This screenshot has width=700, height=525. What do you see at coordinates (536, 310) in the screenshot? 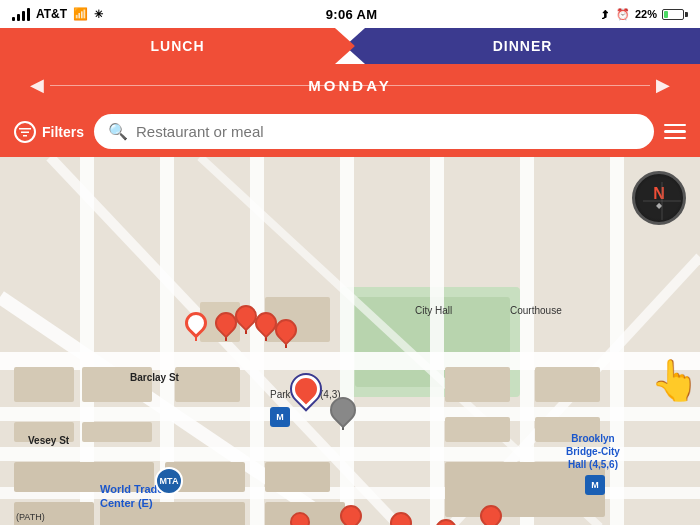
I see `map-label-courthouse: Courthouse` at bounding box center [536, 310].